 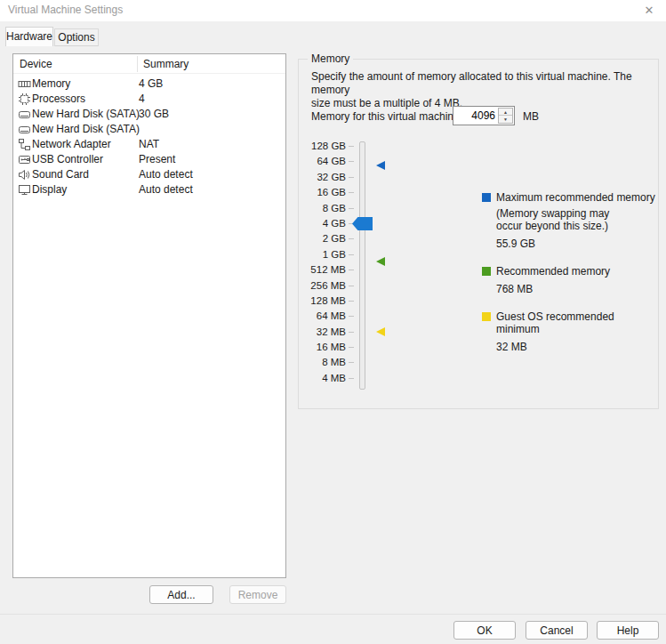 What do you see at coordinates (531, 117) in the screenshot?
I see `memory-unit-label: MB` at bounding box center [531, 117].